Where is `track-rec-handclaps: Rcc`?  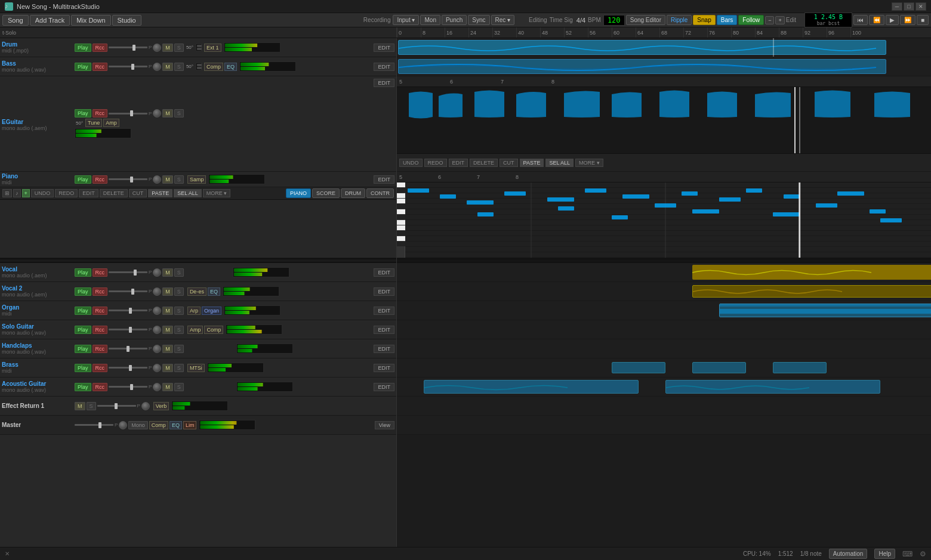
track-rec-handclaps: Rcc is located at coordinates (100, 349).